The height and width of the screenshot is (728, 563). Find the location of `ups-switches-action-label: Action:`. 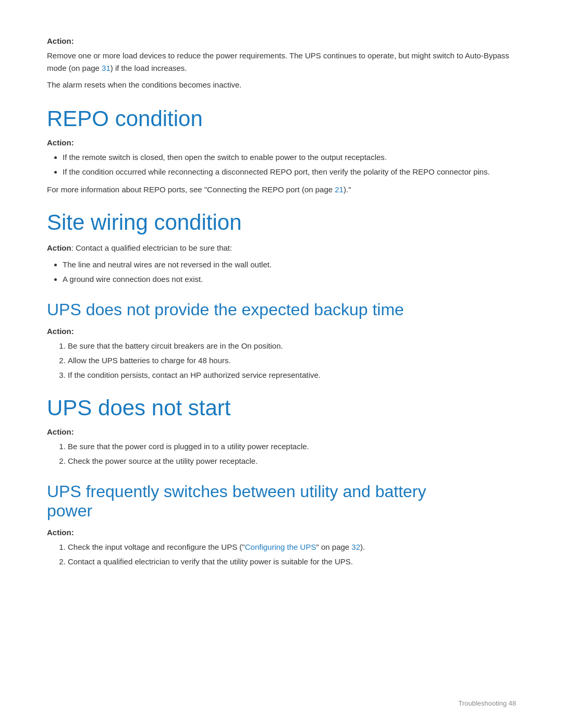

ups-switches-action-label: Action: is located at coordinates (282, 533).